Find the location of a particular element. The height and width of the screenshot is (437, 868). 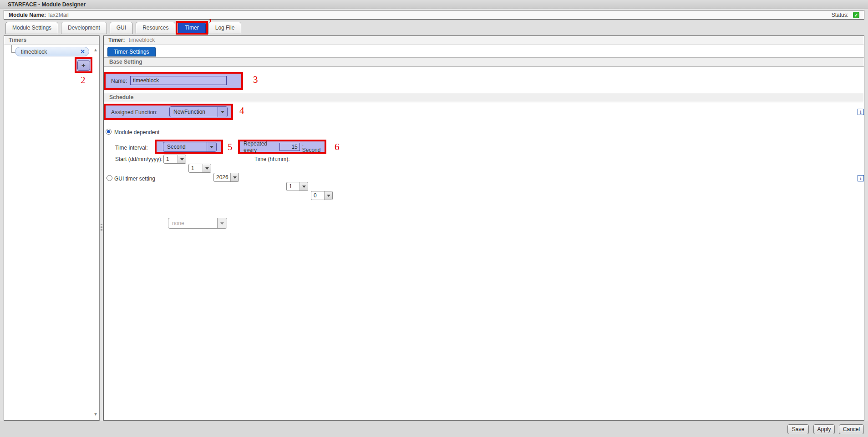

start-month-select: 1 is located at coordinates (200, 168).